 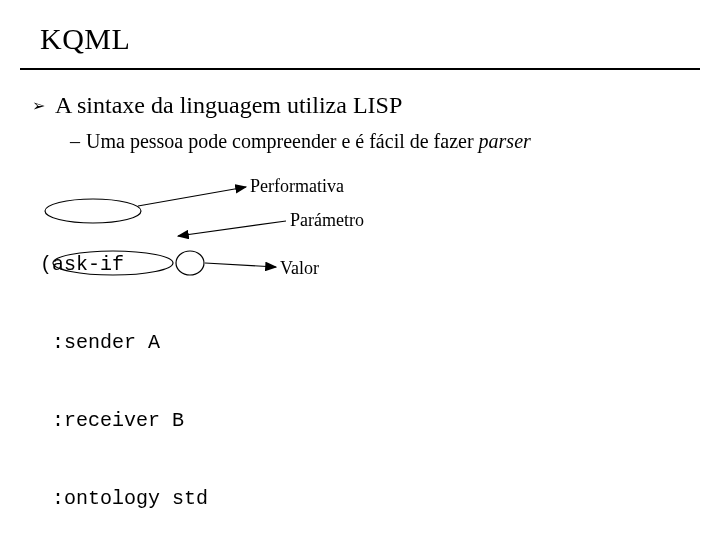 I want to click on annotation-performativa: Performativa, so click(x=297, y=186).